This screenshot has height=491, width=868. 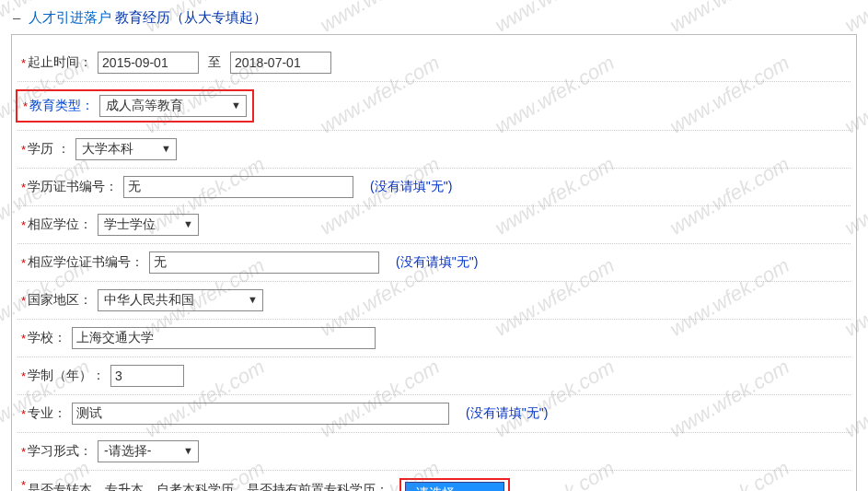 I want to click on years-input, so click(x=147, y=376).